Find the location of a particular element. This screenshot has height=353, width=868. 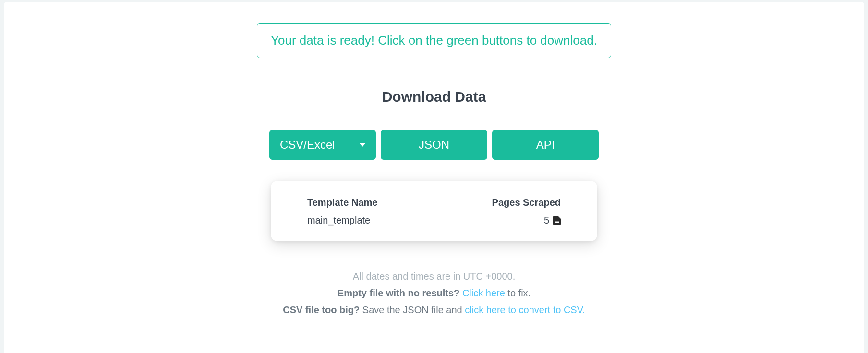

convert-csv-link: click here to convert to CSV. is located at coordinates (525, 310).